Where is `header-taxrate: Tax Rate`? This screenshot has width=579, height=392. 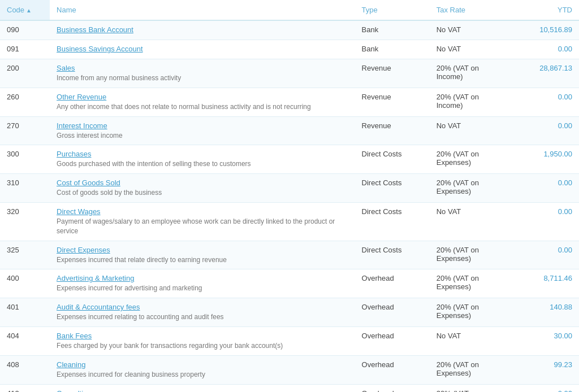 header-taxrate: Tax Rate is located at coordinates (470, 10).